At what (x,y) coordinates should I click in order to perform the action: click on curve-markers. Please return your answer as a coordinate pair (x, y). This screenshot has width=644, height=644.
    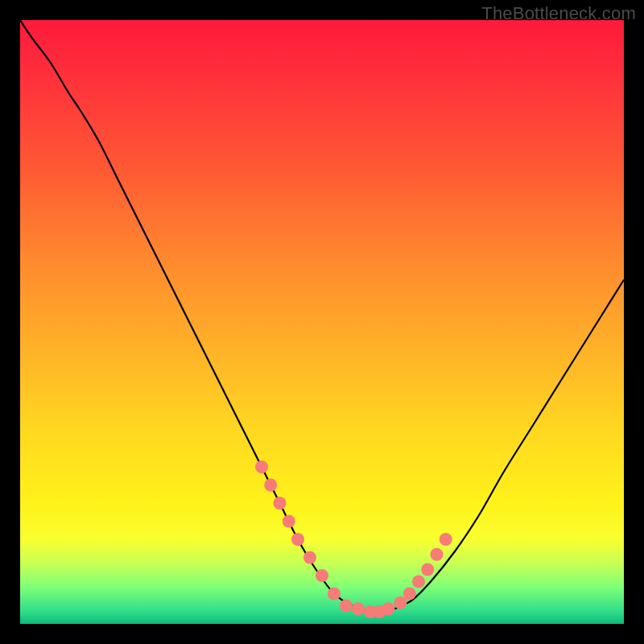
    Looking at the image, I should click on (354, 539).